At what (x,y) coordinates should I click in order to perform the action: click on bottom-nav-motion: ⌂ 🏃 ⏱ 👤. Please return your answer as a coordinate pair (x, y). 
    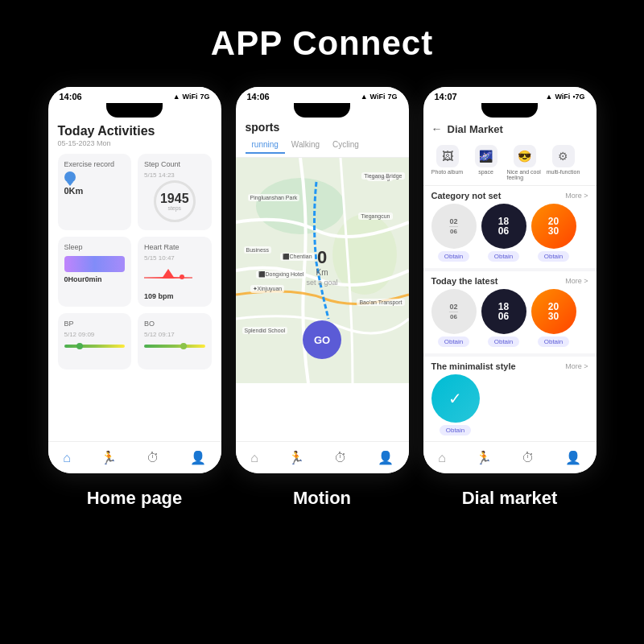
    Looking at the image, I should click on (322, 457).